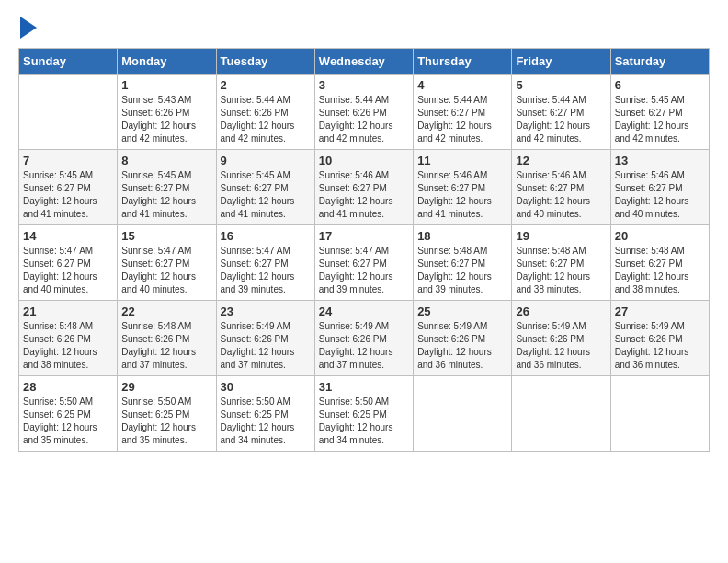 Image resolution: width=728 pixels, height=563 pixels. Describe the element at coordinates (660, 62) in the screenshot. I see `weekday-header-saturday: Saturday` at that location.